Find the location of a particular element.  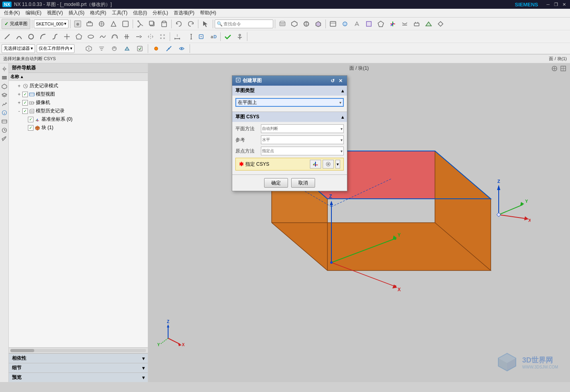

finish-sketch-button: ✓ 完成草图 is located at coordinates (16, 24).